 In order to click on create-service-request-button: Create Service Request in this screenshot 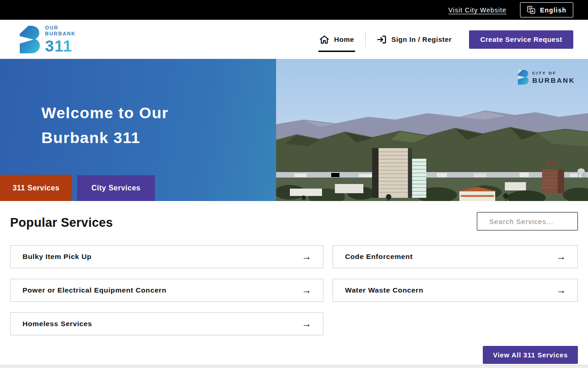, I will do `click(521, 40)`.